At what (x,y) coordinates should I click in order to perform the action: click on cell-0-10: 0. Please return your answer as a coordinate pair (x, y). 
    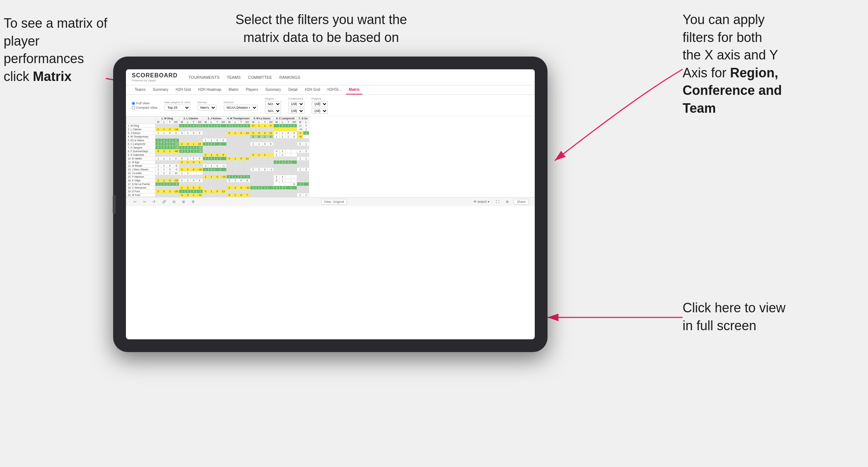
    Looking at the image, I should click on (217, 126).